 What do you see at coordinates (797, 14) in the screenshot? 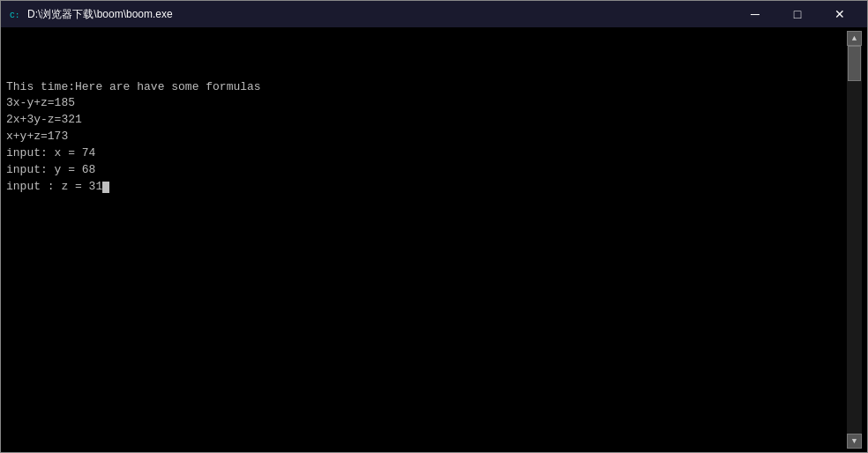
I see `title-bar-controls: ─ □ ✕` at bounding box center [797, 14].